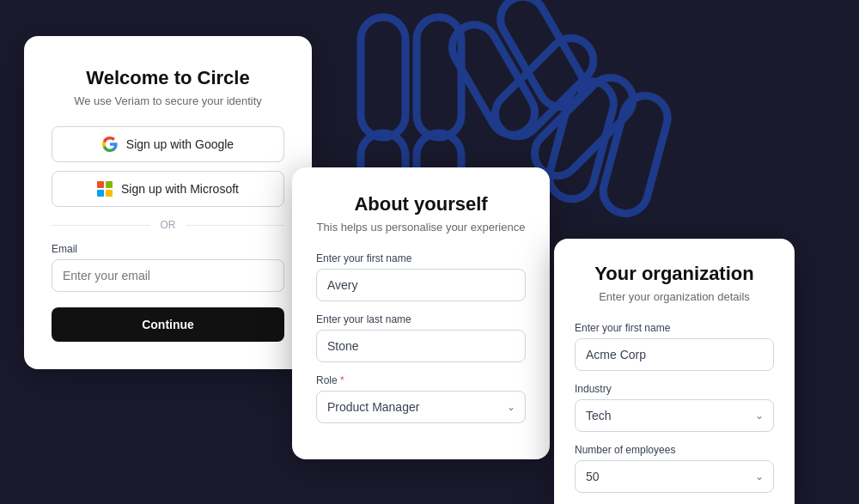 The image size is (859, 504). What do you see at coordinates (101, 225) in the screenshot?
I see `divider-line-left` at bounding box center [101, 225].